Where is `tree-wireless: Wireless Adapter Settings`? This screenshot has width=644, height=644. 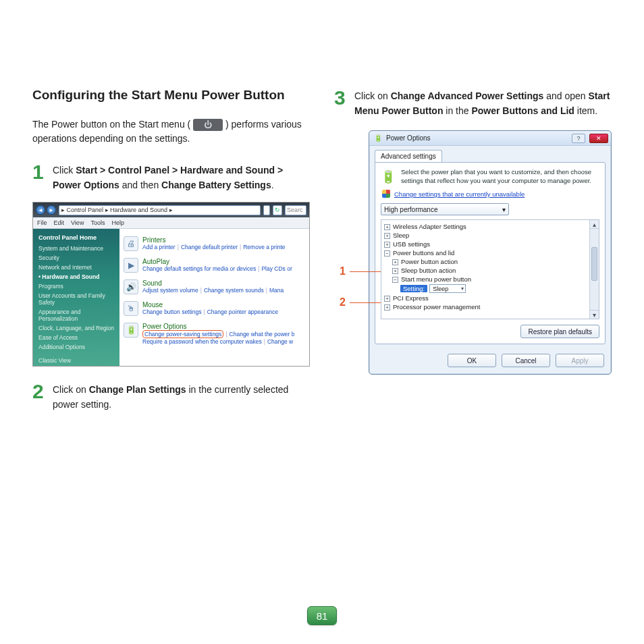
tree-wireless: Wireless Adapter Settings is located at coordinates (429, 227).